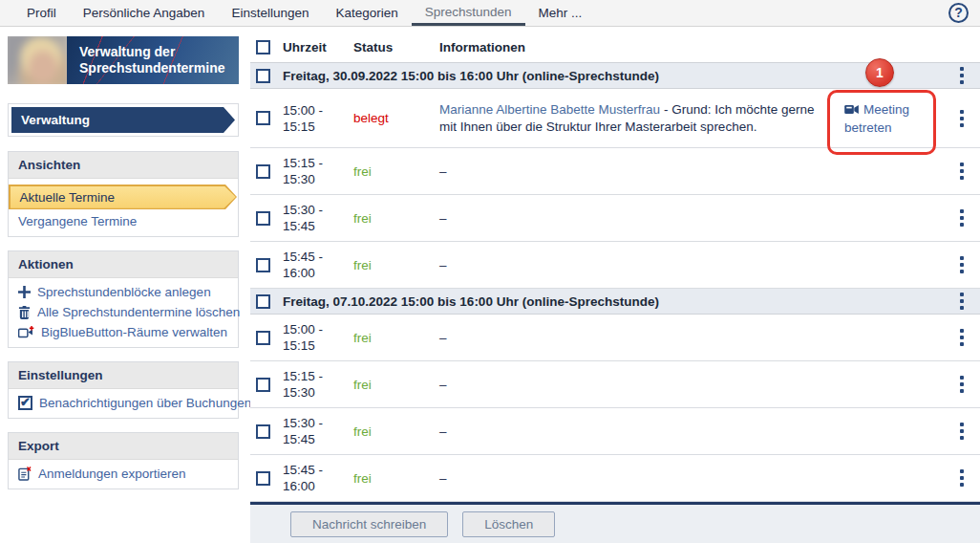  Describe the element at coordinates (123, 60) in the screenshot. I see `sidebar-banner: Verwaltung der Sprechstundentermine` at that location.